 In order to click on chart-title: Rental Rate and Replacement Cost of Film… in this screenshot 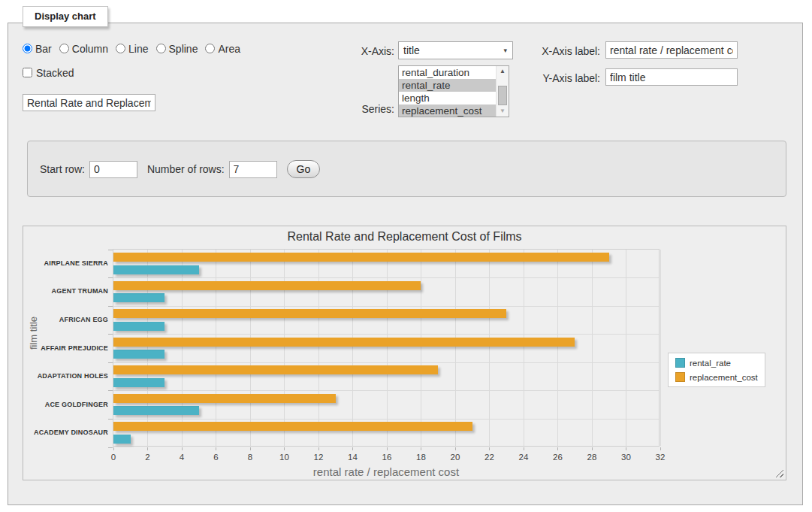, I will do `click(404, 237)`.